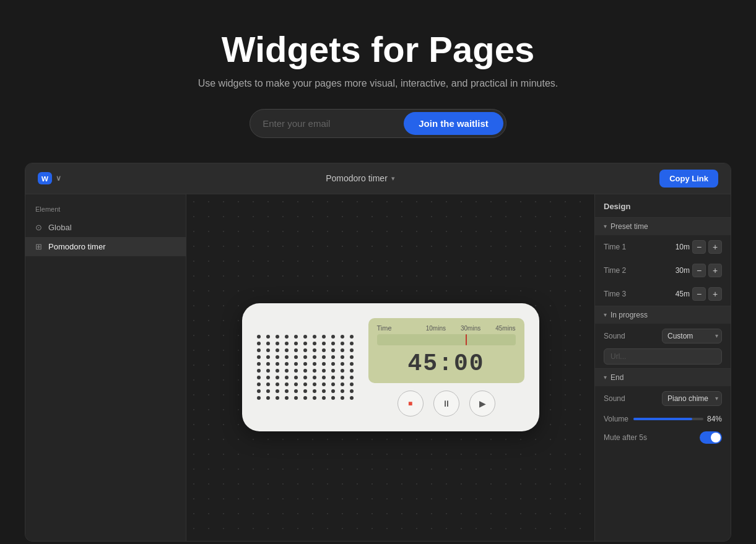 The height and width of the screenshot is (544, 756). What do you see at coordinates (615, 294) in the screenshot?
I see `time3-label: Time 3` at bounding box center [615, 294].